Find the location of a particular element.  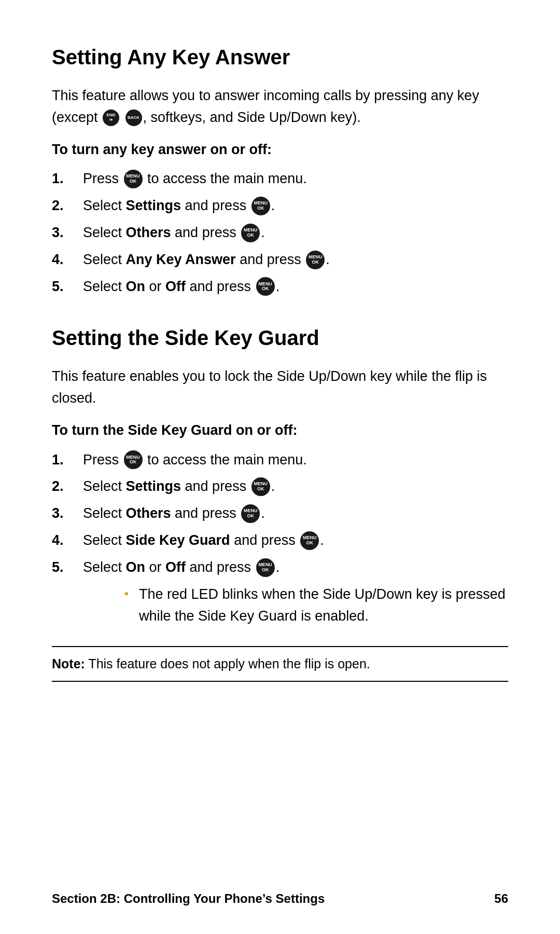

note-text: This feature does not apply when the fli… is located at coordinates (228, 664).